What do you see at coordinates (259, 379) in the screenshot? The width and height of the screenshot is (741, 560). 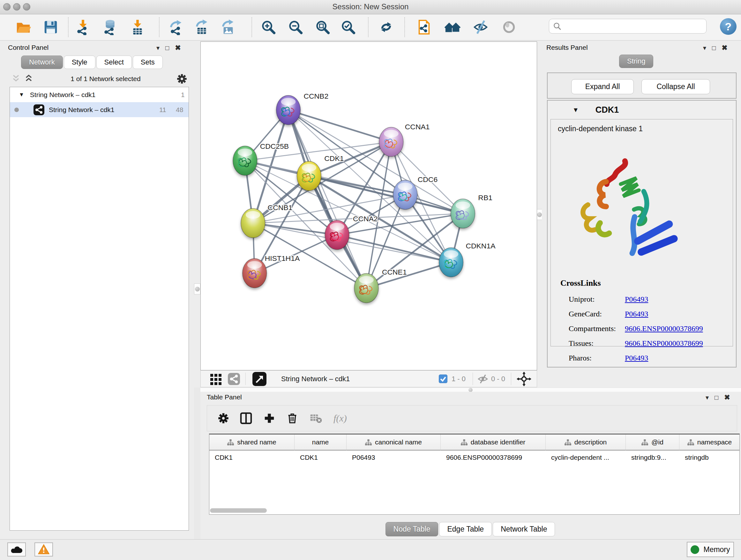 I see `birdseye-view-icon` at bounding box center [259, 379].